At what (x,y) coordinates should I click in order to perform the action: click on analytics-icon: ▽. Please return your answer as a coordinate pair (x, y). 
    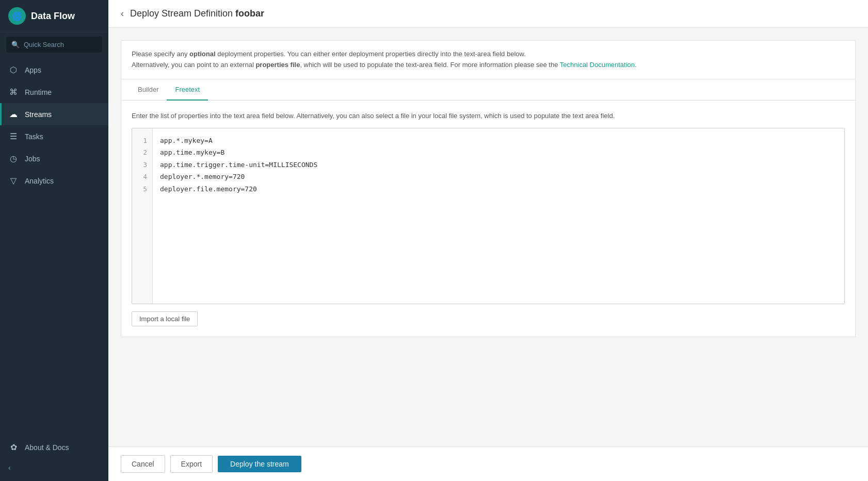
    Looking at the image, I should click on (13, 180).